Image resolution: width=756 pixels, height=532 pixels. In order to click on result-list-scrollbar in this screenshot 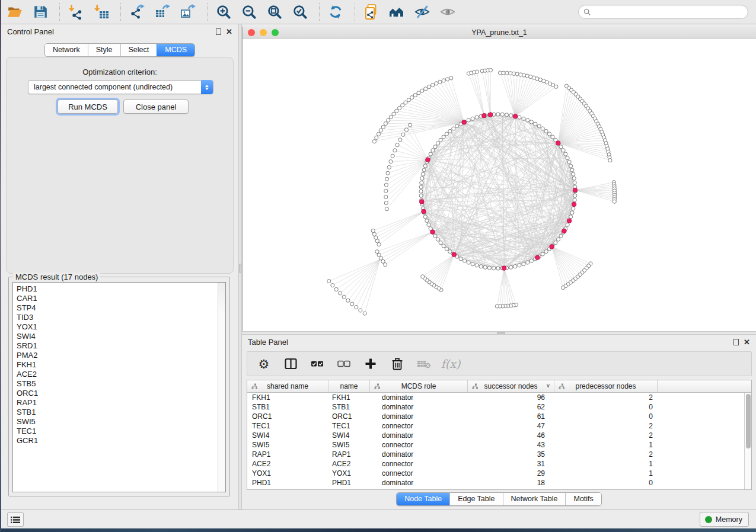, I will do `click(222, 387)`.